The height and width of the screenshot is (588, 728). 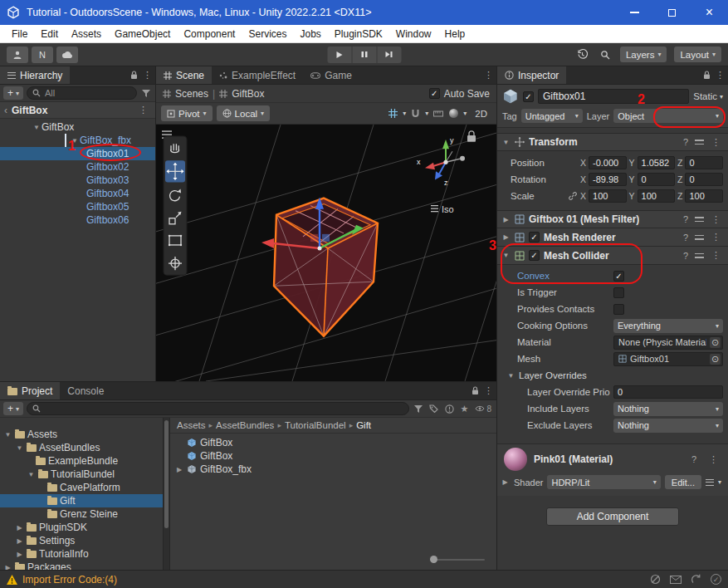 What do you see at coordinates (50, 33) in the screenshot?
I see `menu-edit: Edit` at bounding box center [50, 33].